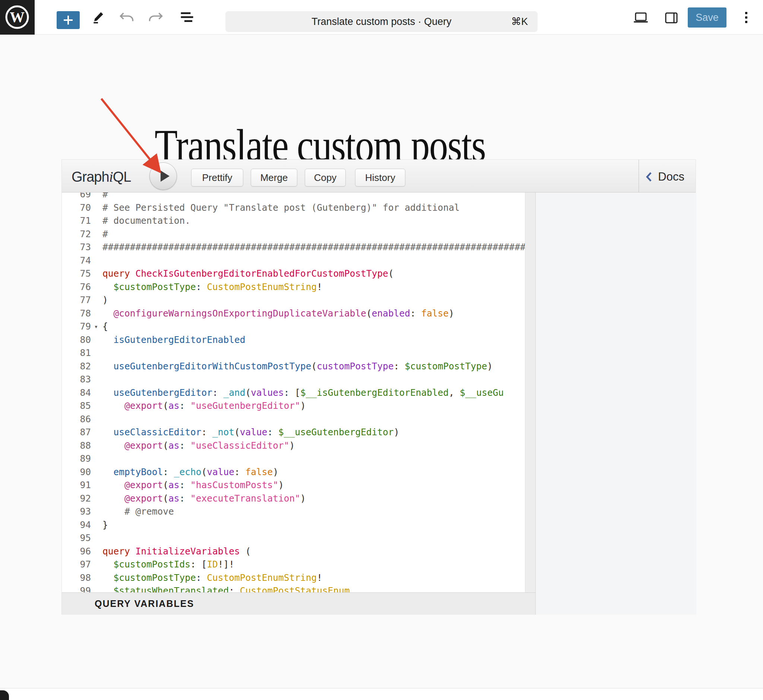 The image size is (763, 700). Describe the element at coordinates (293, 273) in the screenshot. I see `code-line: 75query CheckIsGutenbergEditorEnabledFor…` at that location.